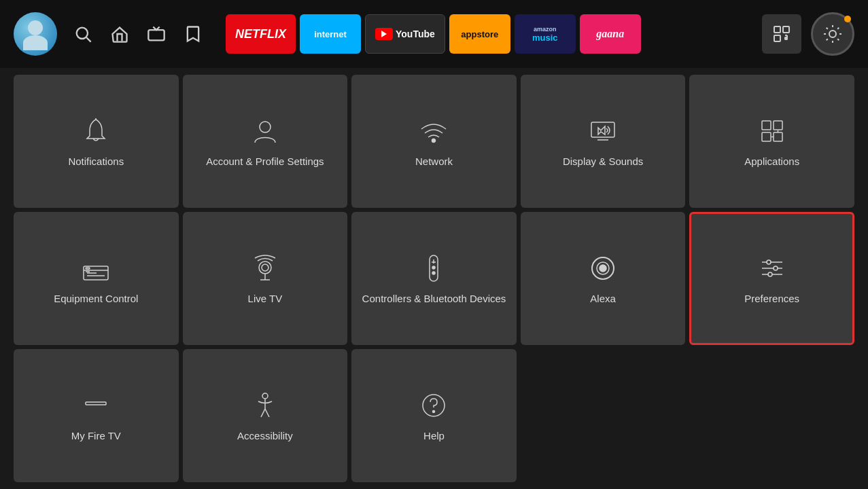  What do you see at coordinates (83, 34) in the screenshot?
I see `search-icon` at bounding box center [83, 34].